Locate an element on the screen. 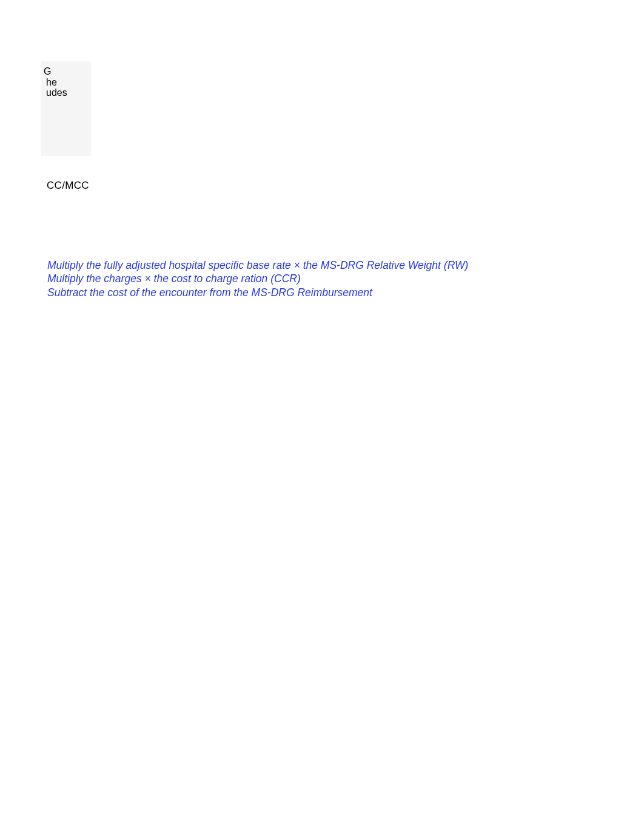 The height and width of the screenshot is (835, 644). cc-mcc-label: CC/MCC is located at coordinates (68, 186).